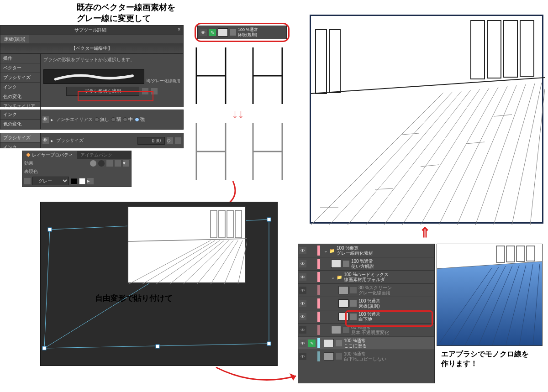  Describe the element at coordinates (92, 30) in the screenshot. I see `subtool-titlebar: サブツール詳細 ×` at that location.